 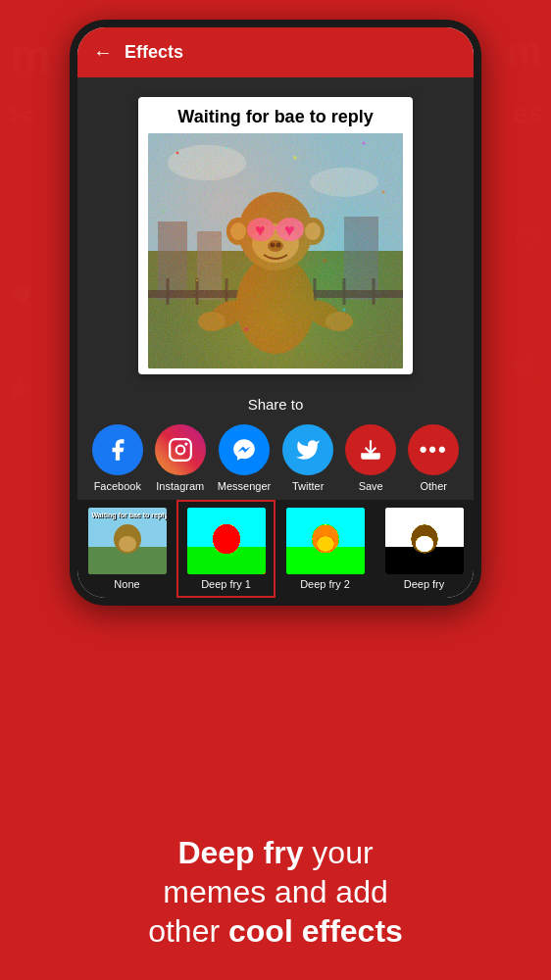 What do you see at coordinates (244, 459) in the screenshot?
I see `share-messenger: Messenger` at bounding box center [244, 459].